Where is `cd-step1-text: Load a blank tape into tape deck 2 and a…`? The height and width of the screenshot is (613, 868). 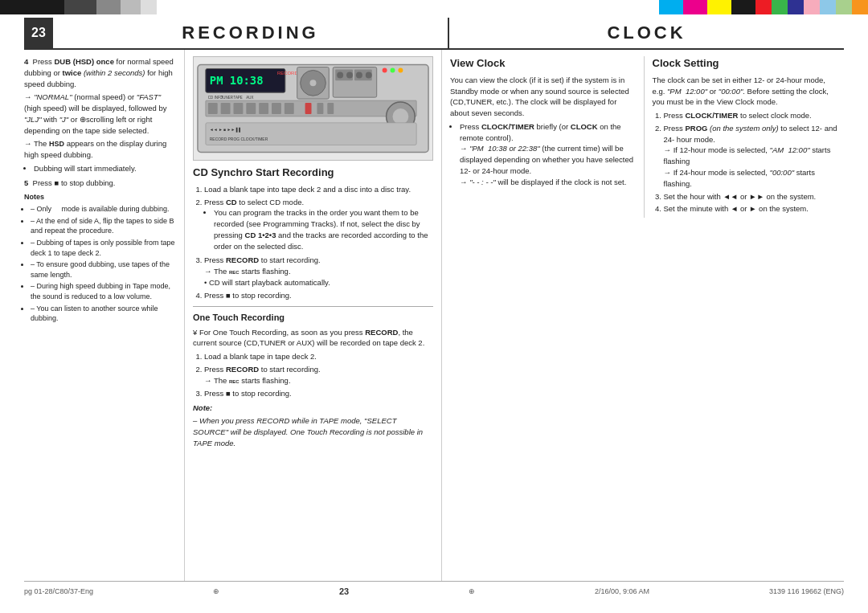 cd-step1-text: Load a blank tape into tape deck 2 and a… is located at coordinates (307, 190).